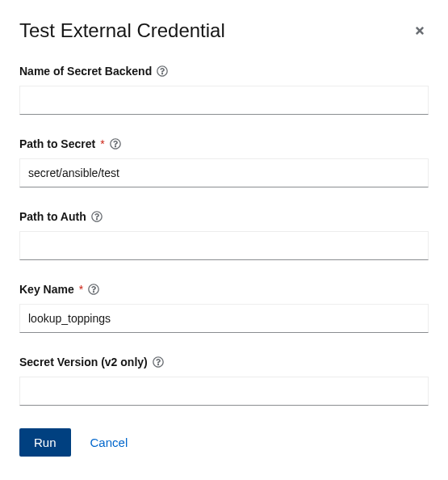  Describe the element at coordinates (224, 162) in the screenshot. I see `field-path-to-secret: Path to Secret *` at that location.